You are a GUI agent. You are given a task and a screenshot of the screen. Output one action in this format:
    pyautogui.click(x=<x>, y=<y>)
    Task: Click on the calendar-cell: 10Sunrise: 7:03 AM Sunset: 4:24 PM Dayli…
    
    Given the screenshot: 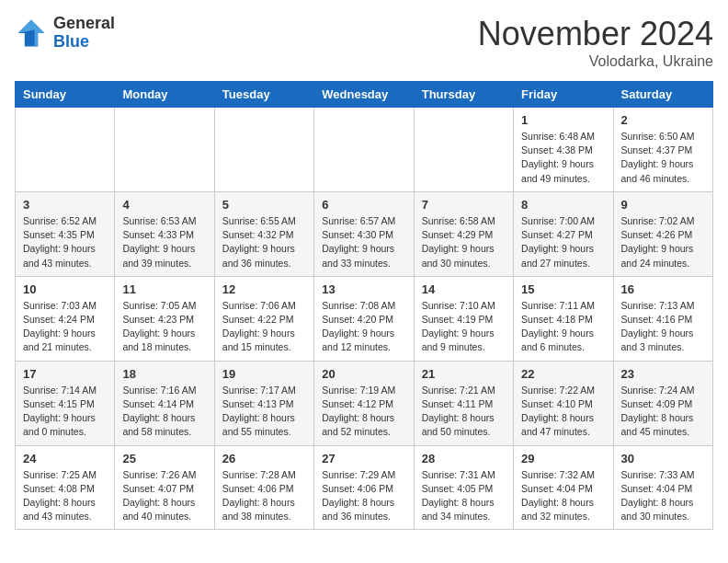 What is the action you would take?
    pyautogui.click(x=65, y=318)
    